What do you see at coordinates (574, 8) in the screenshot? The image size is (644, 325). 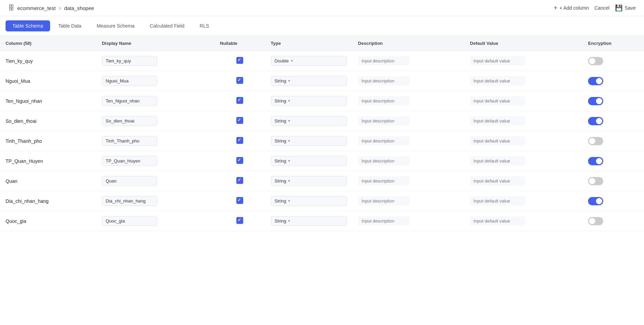 I see `add-column-label: + Add column` at bounding box center [574, 8].